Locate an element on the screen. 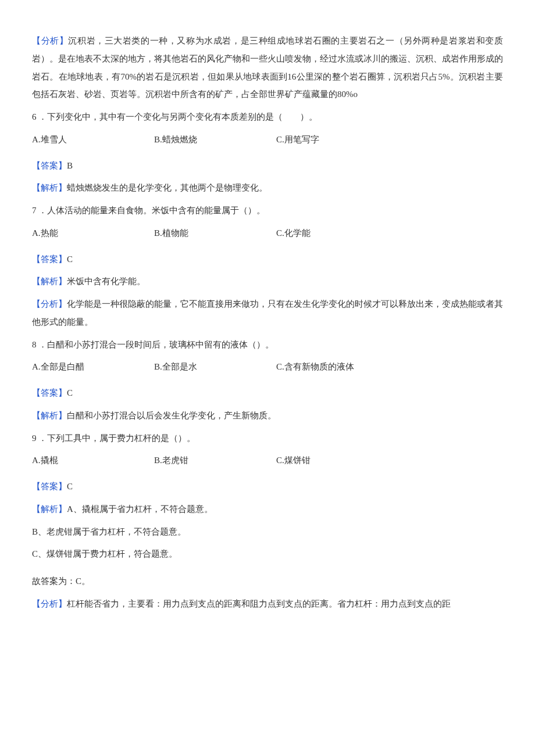 The image size is (535, 756). q6-answer: 【答案】B is located at coordinates (268, 166).